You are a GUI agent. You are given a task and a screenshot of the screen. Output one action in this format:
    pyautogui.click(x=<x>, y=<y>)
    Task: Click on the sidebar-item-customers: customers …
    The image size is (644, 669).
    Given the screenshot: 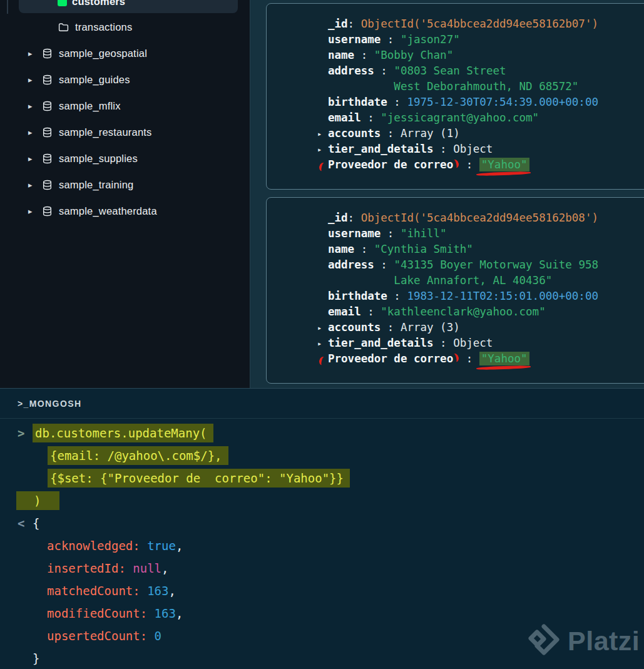 What is the action you would take?
    pyautogui.click(x=128, y=6)
    